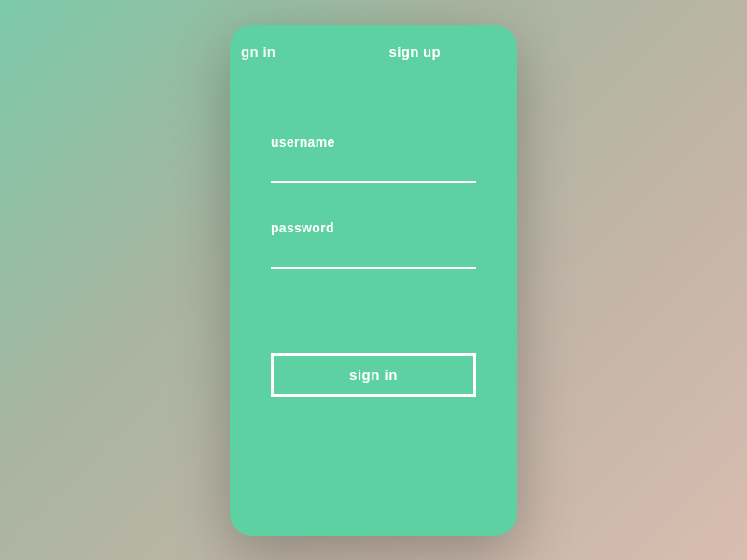 The image size is (747, 560). I want to click on tab-signin: gn in, so click(258, 52).